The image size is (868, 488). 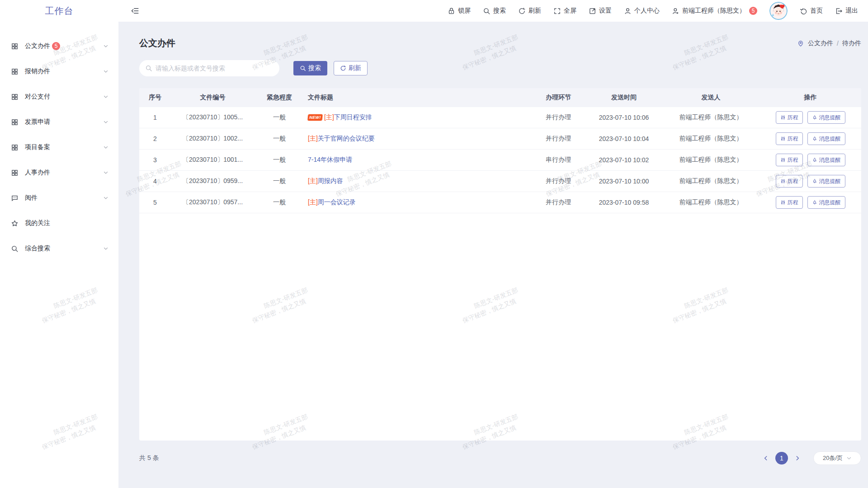 I want to click on topbar: 工作台 锁屏 搜索, so click(x=434, y=11).